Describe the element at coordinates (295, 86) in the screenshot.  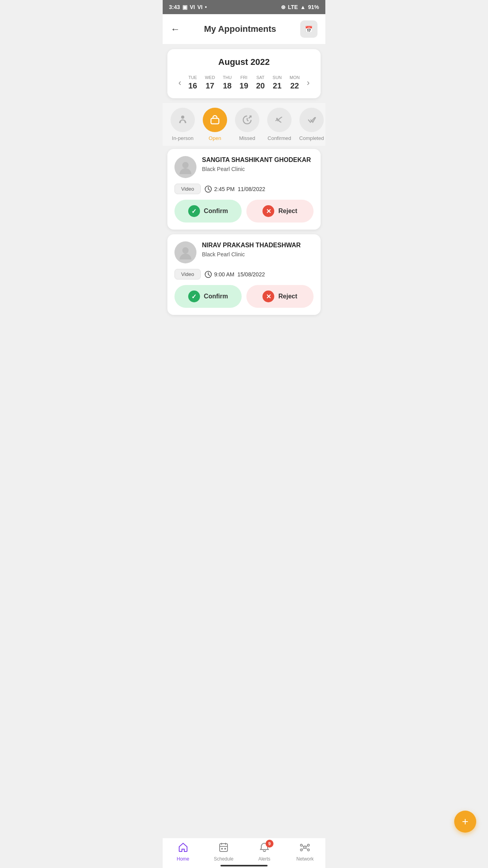
I see `day-number: 22` at that location.